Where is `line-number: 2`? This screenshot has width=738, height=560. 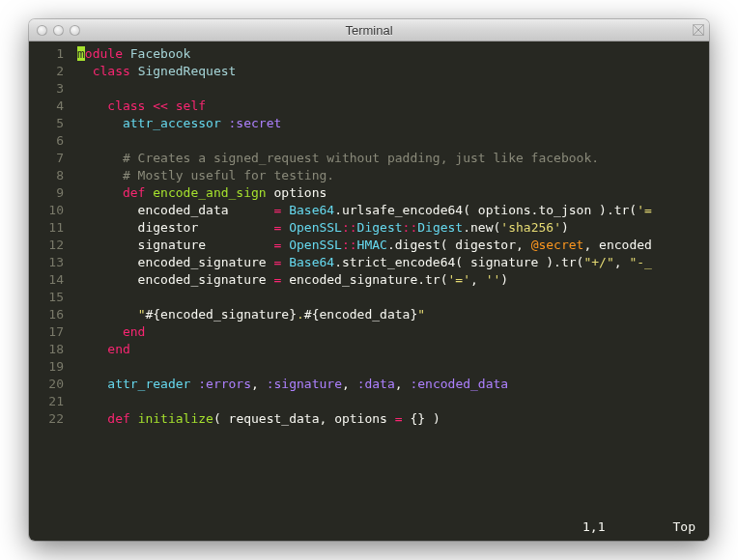 line-number: 2 is located at coordinates (49, 71).